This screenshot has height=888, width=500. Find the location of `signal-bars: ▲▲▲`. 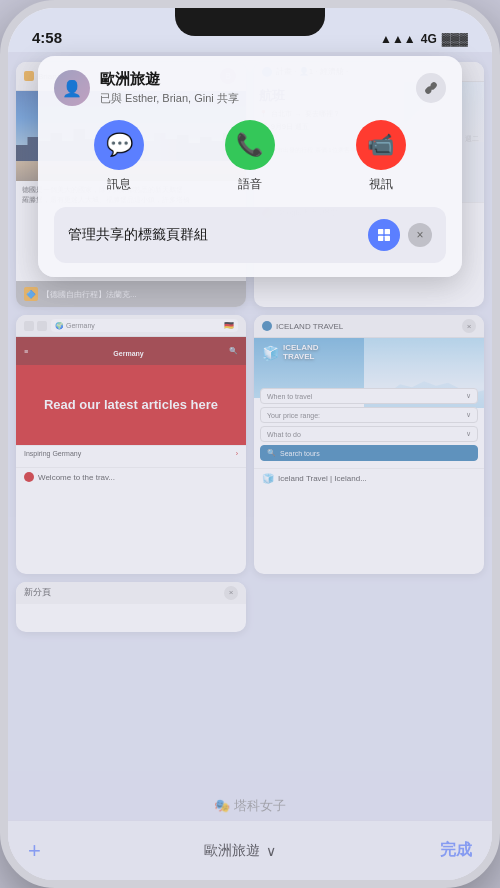

signal-bars: ▲▲▲ is located at coordinates (398, 39).